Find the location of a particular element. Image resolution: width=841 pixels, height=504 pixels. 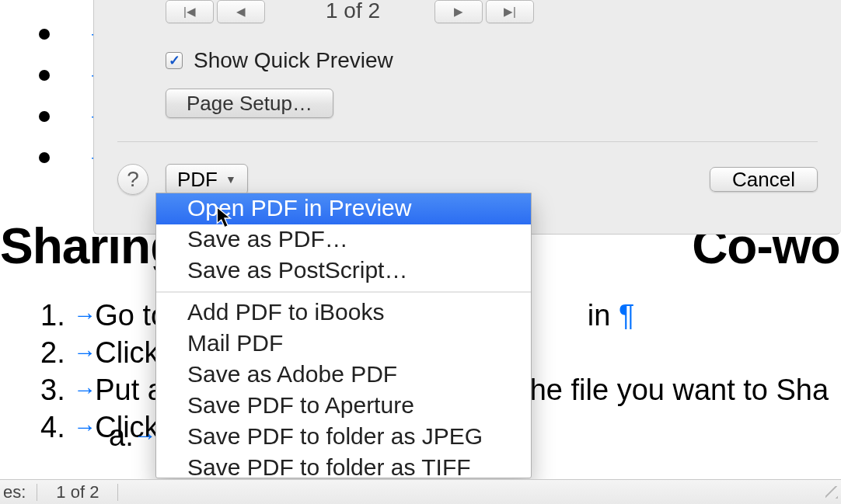

pdf-dropdown-button: PDF ▼ is located at coordinates (207, 179).